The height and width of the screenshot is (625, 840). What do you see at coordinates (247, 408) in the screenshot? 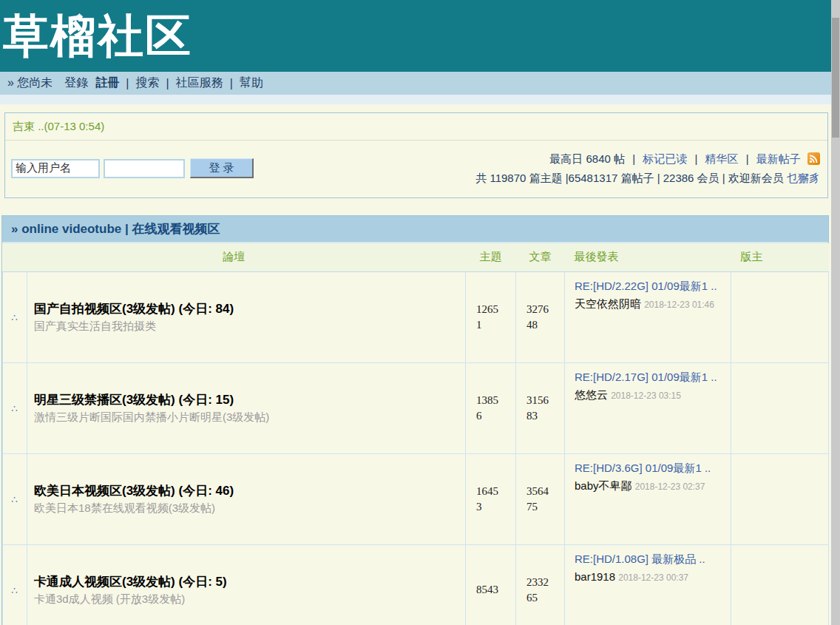
I see `forum-cell: 明星三级禁播区(3级发帖) (今日: 15) 激情三级片断国际国内禁播小片断明星…` at bounding box center [247, 408].